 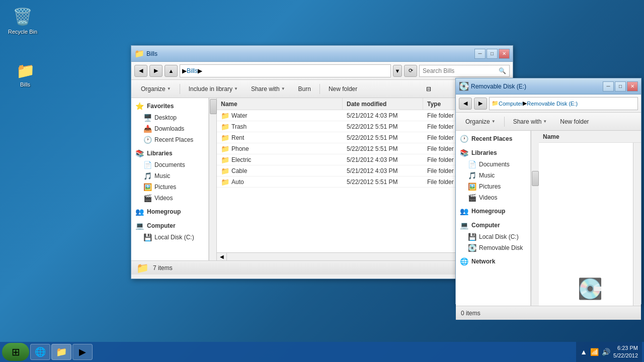 I want to click on folder-icon-cable: 📁, so click(x=225, y=171).